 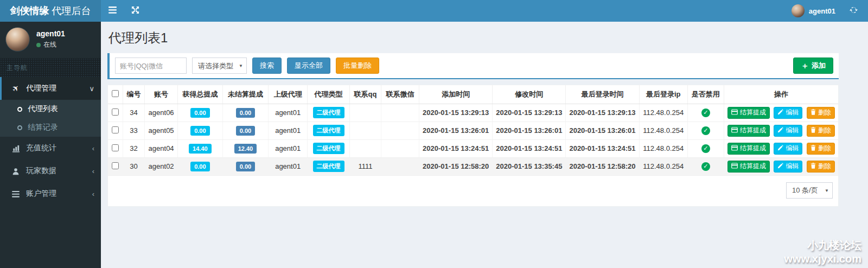 What do you see at coordinates (798, 11) in the screenshot?
I see `topbar-avatar` at bounding box center [798, 11].